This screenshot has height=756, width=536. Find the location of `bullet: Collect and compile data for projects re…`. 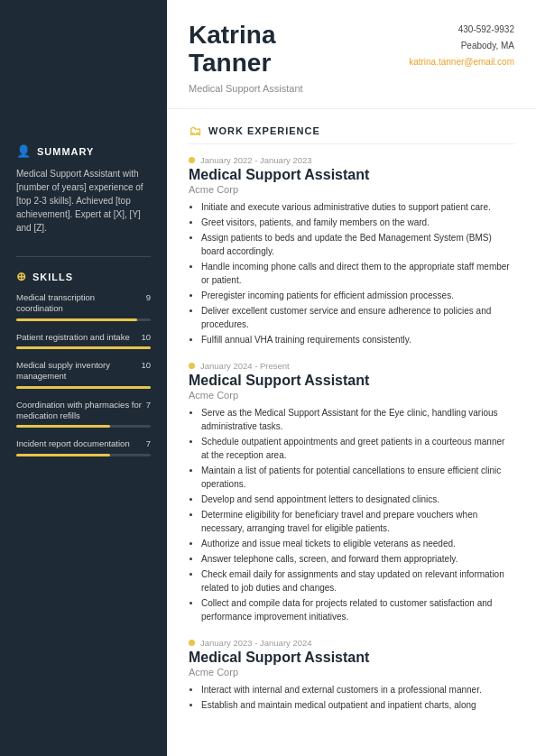

bullet: Collect and compile data for projects re… is located at coordinates (357, 610).